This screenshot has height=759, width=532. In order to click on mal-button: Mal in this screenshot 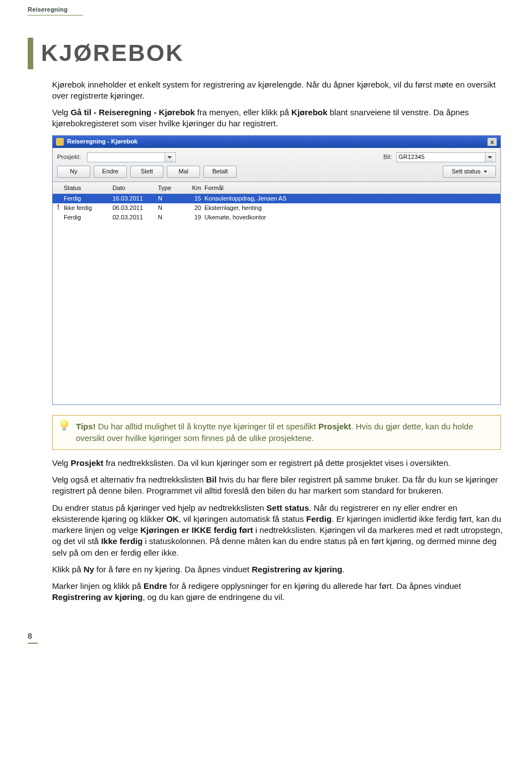, I will do `click(183, 172)`.